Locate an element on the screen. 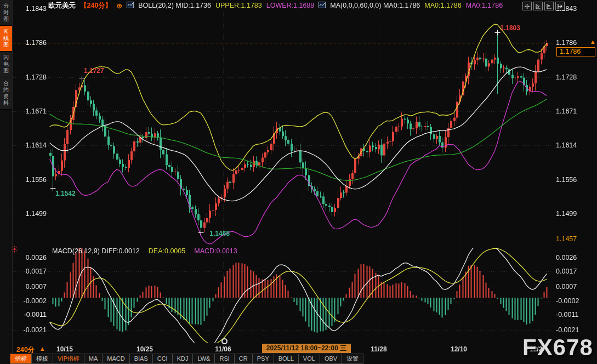  price-tick-right-4: 1.1614 is located at coordinates (566, 145).